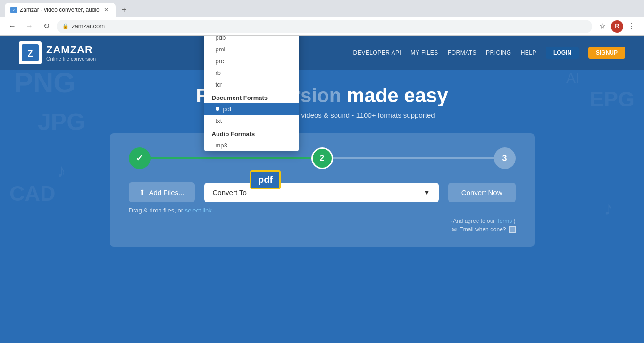 This screenshot has height=343, width=644. Describe the element at coordinates (251, 73) in the screenshot. I see `dropdown-item-rb: rb` at that location.